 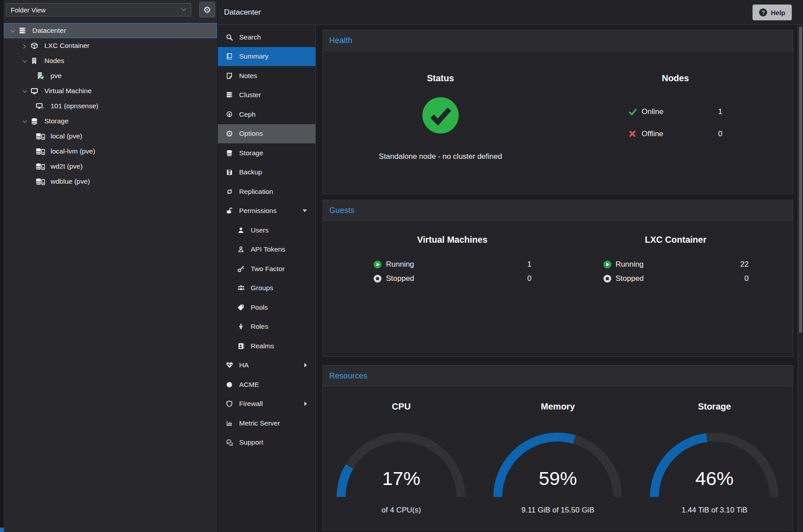 I want to click on nav-item-pools: Pools, so click(x=267, y=307).